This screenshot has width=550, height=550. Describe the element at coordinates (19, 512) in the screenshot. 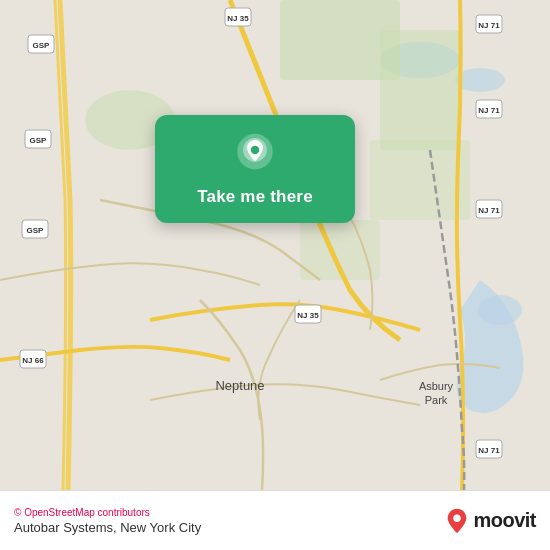

I see `osm-prefix: ©` at that location.